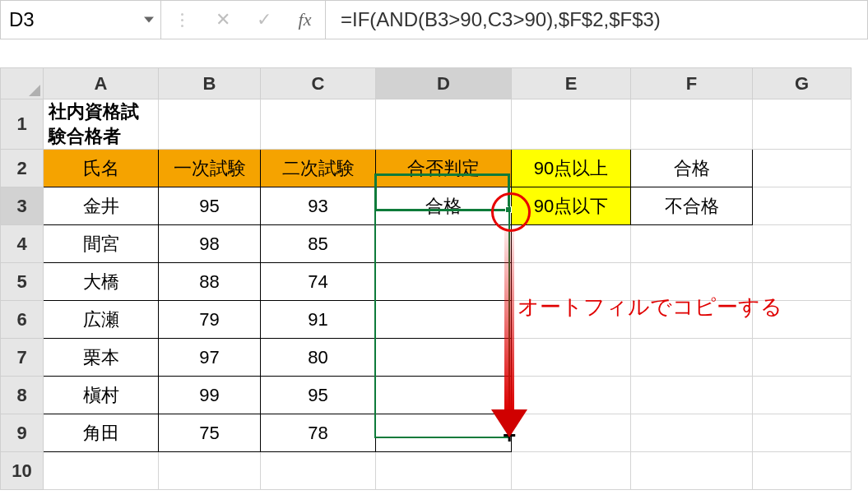 Image resolution: width=868 pixels, height=504 pixels. What do you see at coordinates (692, 471) in the screenshot?
I see `cell-F10` at bounding box center [692, 471].